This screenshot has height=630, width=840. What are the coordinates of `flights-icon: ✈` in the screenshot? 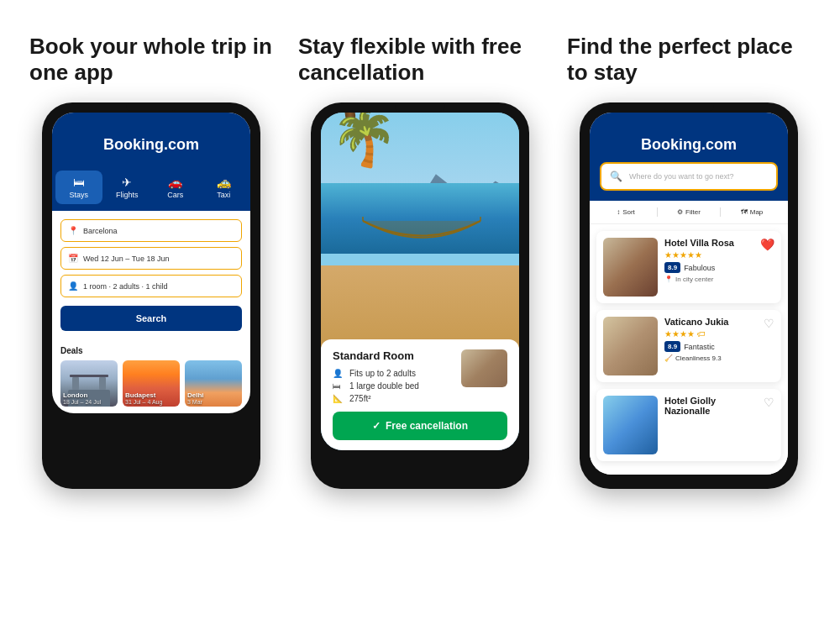 It's located at (127, 182).